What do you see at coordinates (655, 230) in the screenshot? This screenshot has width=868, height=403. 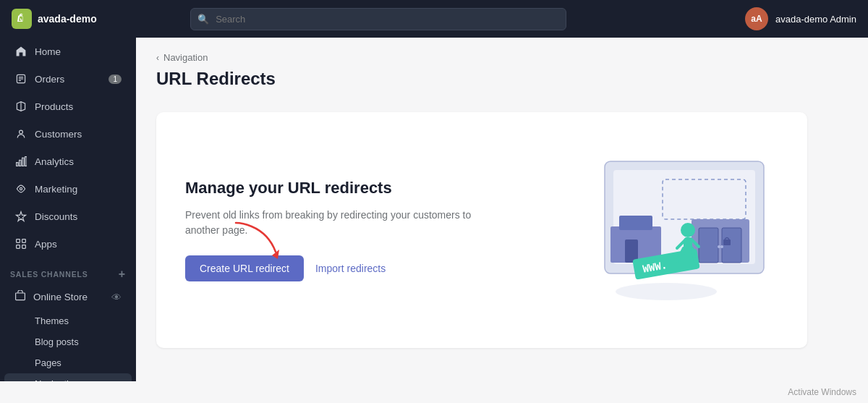 I see `illustration: WWW.` at bounding box center [655, 230].